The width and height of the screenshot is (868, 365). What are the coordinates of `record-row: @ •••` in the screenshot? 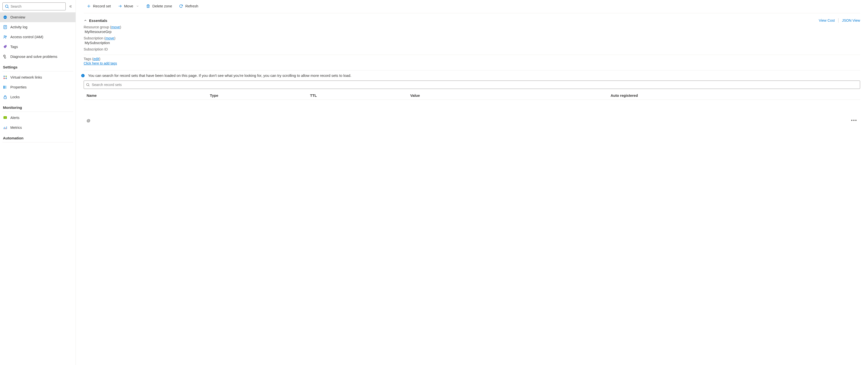 It's located at (472, 120).